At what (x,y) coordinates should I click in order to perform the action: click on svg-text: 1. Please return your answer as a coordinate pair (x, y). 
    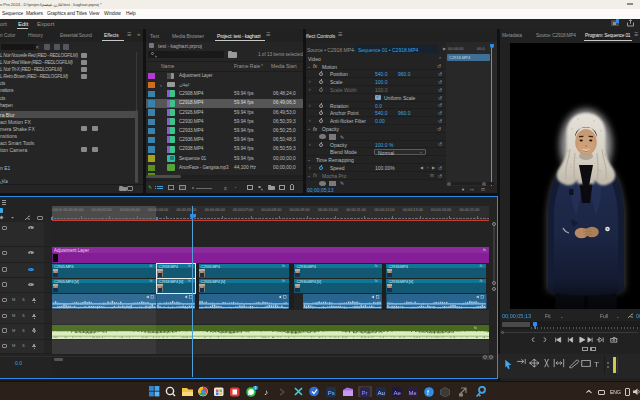
    Looking at the image, I should click on (255, 388).